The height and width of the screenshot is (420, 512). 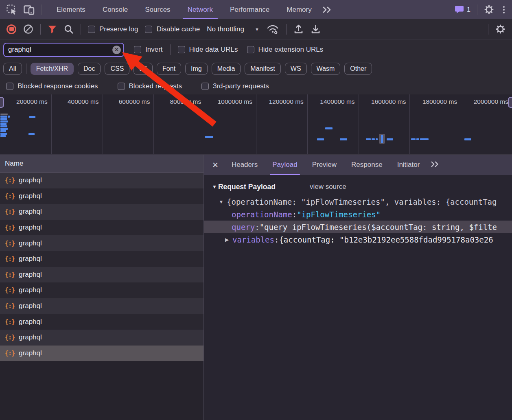 I want to click on payload-line: query: "query ipFlowTimeseries($accountT…, so click(x=358, y=227).